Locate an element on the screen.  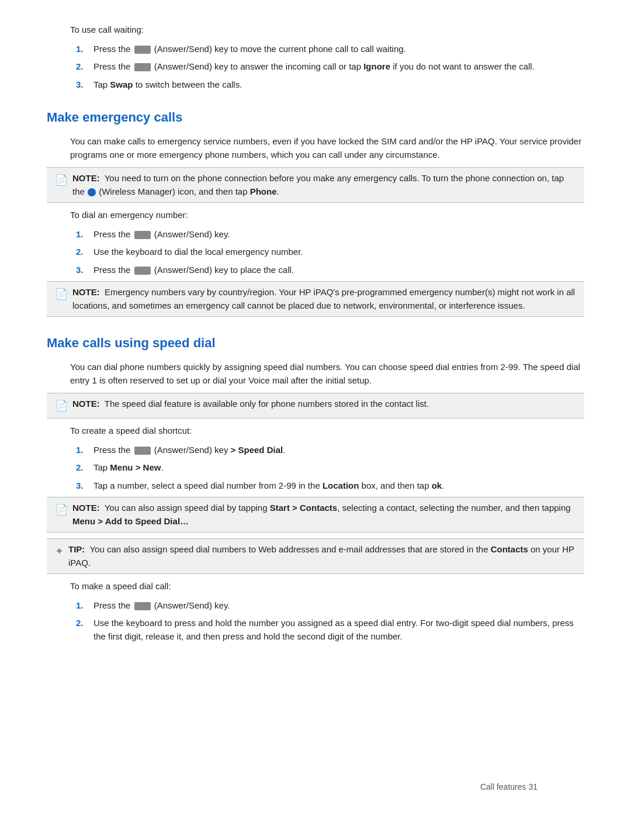
wireless-manager-icon is located at coordinates (92, 192).